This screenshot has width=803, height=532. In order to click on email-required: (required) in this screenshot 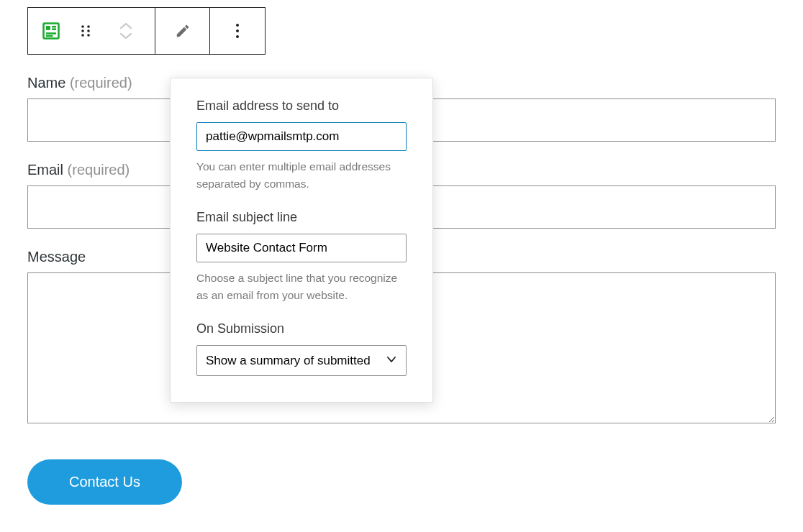, I will do `click(99, 170)`.